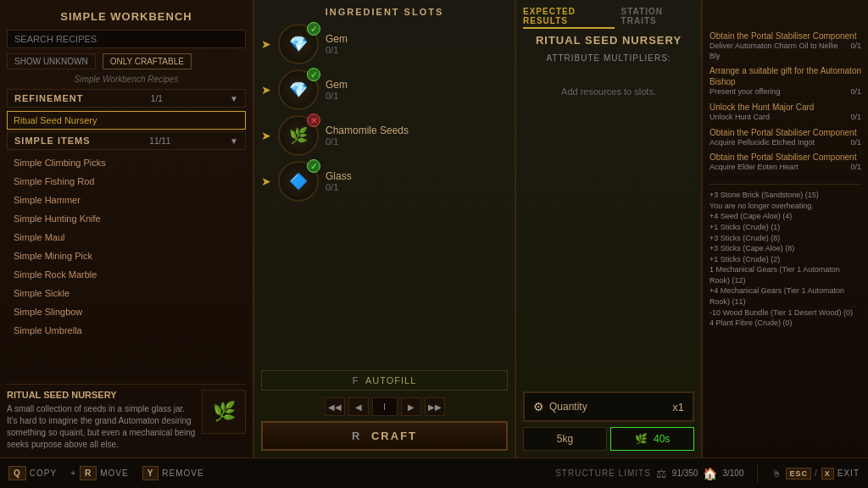 The width and height of the screenshot is (868, 488). Describe the element at coordinates (126, 39) in the screenshot. I see `search-input` at that location.